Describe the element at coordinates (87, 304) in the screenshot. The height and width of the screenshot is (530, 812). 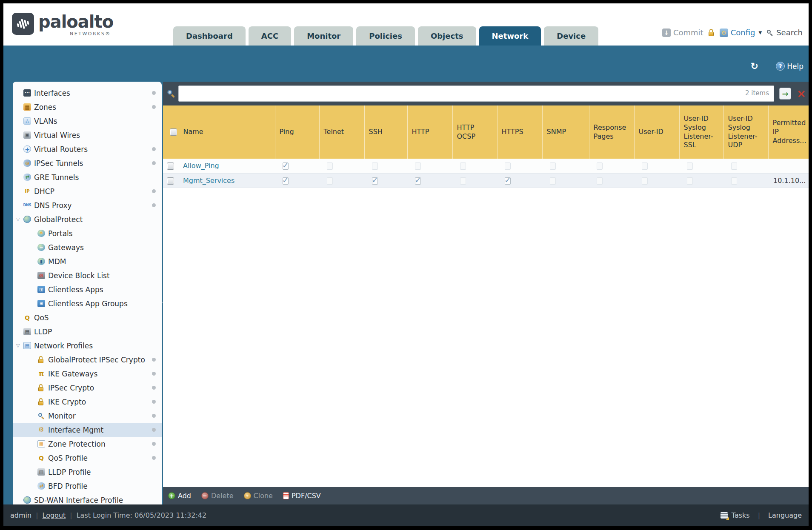
I see `sidebar-item-clientless-app-groups: ⊞Clientless App Groups` at that location.